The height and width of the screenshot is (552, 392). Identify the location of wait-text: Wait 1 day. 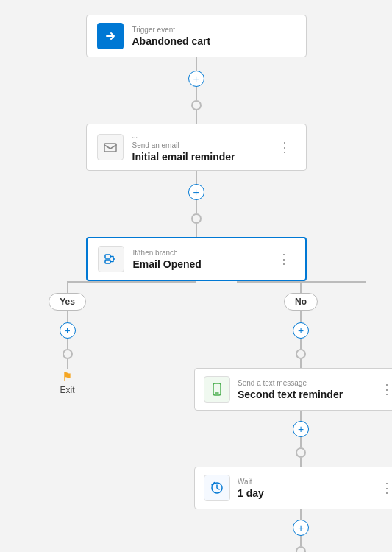
(307, 489).